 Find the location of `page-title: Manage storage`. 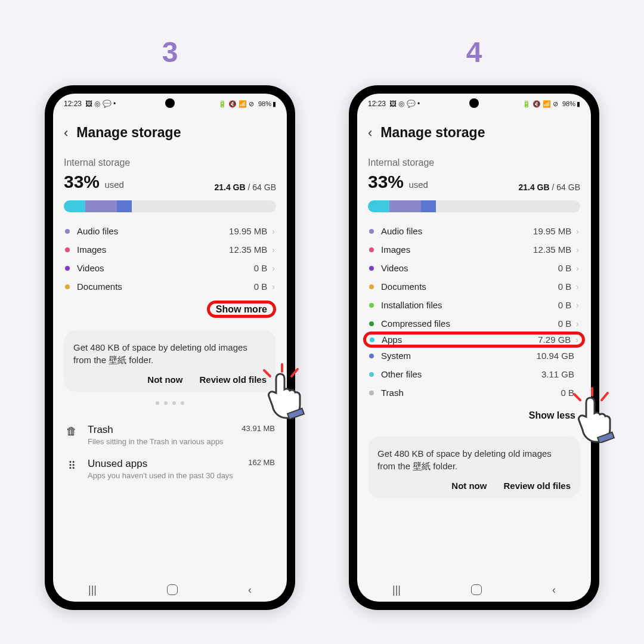

page-title: Manage storage is located at coordinates (433, 132).